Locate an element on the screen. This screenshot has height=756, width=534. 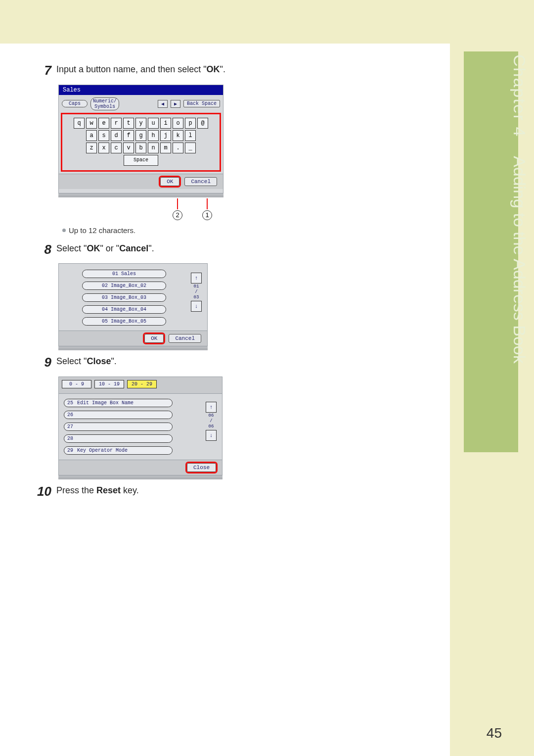
step-number: 10 is located at coordinates (45, 492).